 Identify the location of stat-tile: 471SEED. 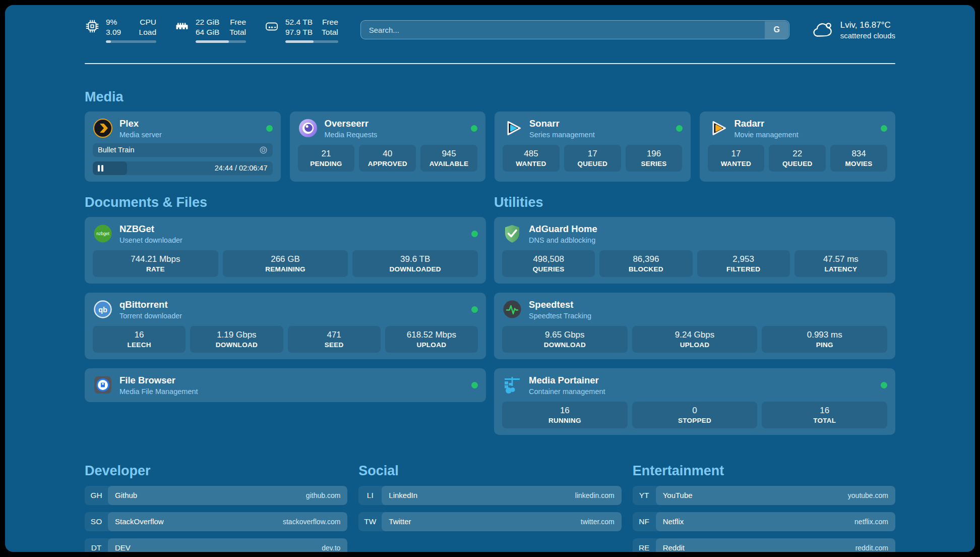
(334, 339).